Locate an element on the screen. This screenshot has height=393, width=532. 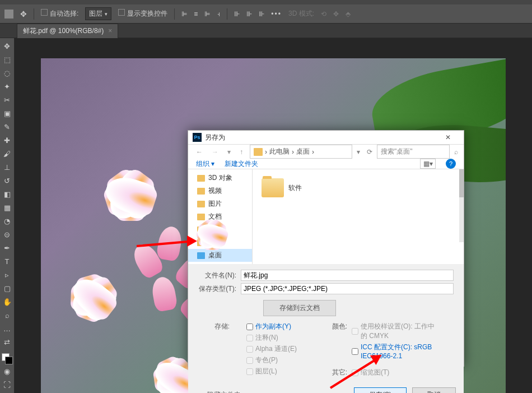
color-swatch is located at coordinates (7, 359).